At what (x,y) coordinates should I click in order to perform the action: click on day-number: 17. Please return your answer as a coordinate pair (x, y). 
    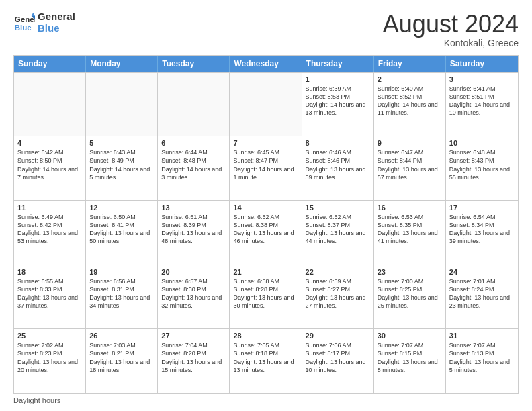
    Looking at the image, I should click on (482, 208).